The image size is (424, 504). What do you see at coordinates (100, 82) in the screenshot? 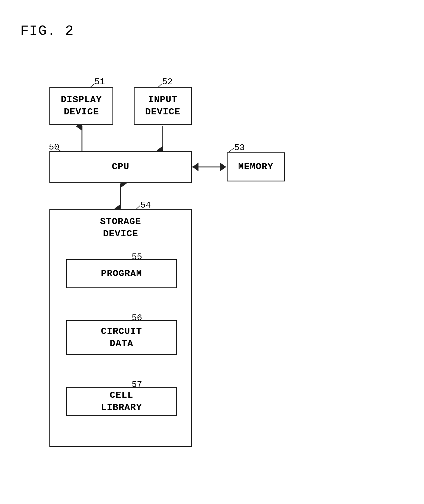
I see `ref-51: 51` at bounding box center [100, 82].